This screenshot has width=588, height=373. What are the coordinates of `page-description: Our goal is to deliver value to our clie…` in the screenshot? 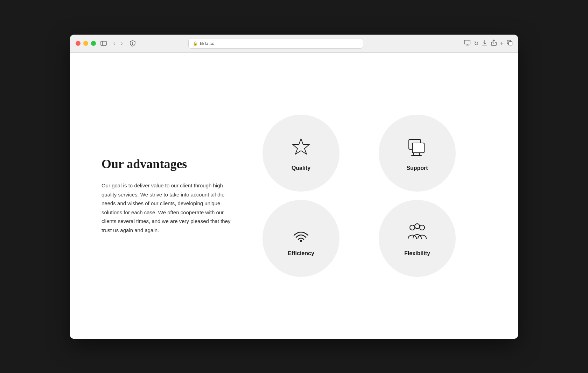 It's located at (168, 208).